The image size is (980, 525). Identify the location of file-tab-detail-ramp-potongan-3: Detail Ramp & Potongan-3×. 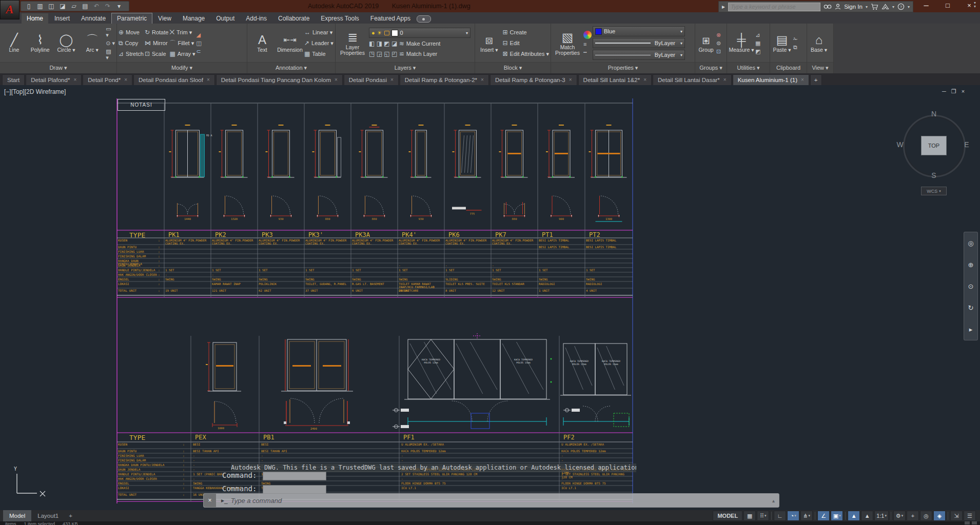
(534, 80).